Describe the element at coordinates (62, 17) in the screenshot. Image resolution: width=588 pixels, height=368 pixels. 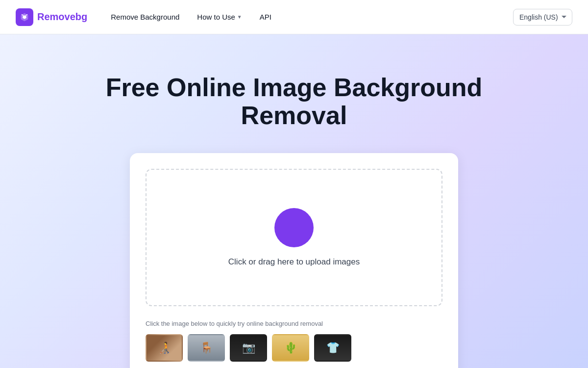
I see `logo-text: Removebg` at that location.